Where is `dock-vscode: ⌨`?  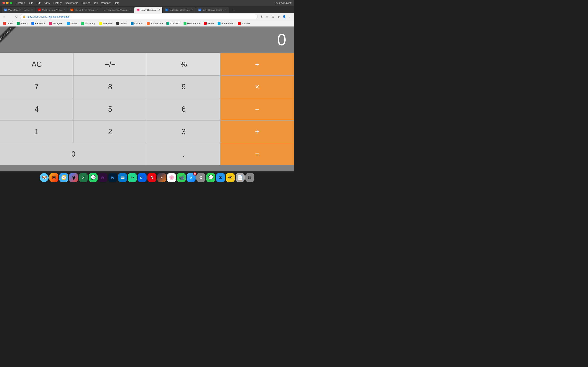
dock-vscode: ⌨ is located at coordinates (122, 178).